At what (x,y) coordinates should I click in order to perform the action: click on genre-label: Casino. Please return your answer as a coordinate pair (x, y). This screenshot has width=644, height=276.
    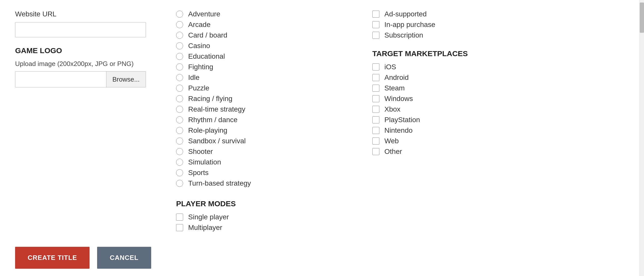
    Looking at the image, I should click on (199, 46).